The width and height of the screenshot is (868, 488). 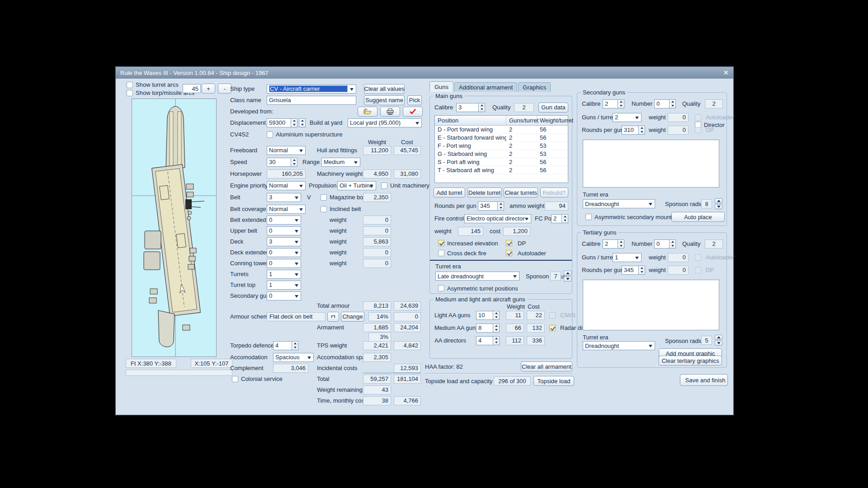 I want to click on sec-number-spin-buttons, so click(x=673, y=104).